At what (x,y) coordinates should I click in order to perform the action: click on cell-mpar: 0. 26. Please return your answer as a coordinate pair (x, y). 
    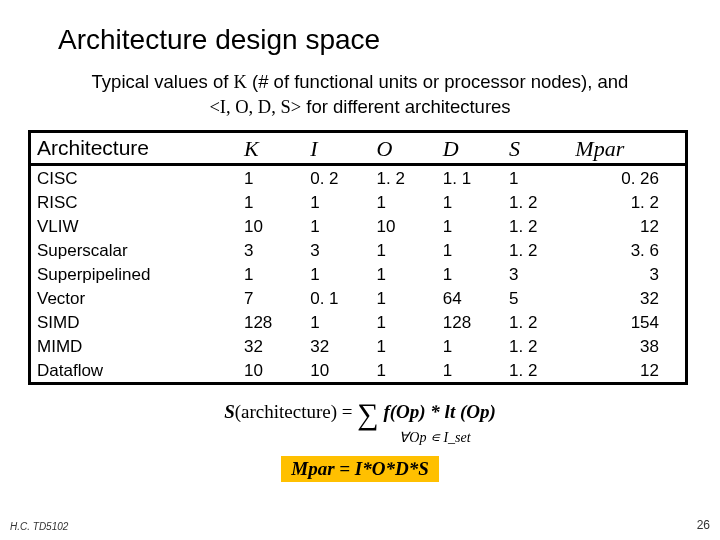
    Looking at the image, I should click on (628, 177).